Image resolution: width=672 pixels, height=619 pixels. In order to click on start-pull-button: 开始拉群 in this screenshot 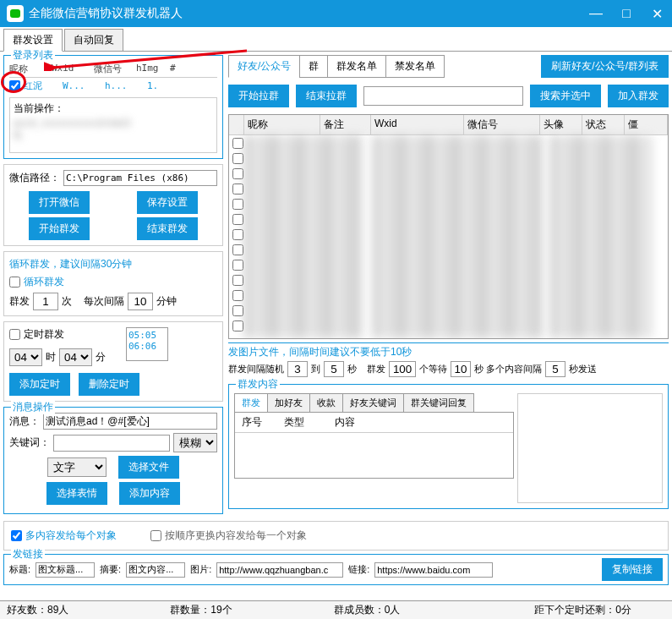, I will do `click(259, 96)`.